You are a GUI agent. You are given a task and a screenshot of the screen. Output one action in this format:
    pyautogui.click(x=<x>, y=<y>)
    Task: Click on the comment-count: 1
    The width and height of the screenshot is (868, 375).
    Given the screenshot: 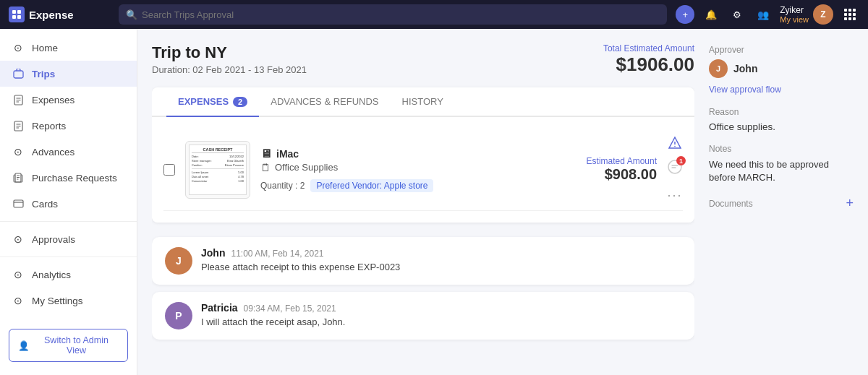 What is the action you would take?
    pyautogui.click(x=681, y=160)
    